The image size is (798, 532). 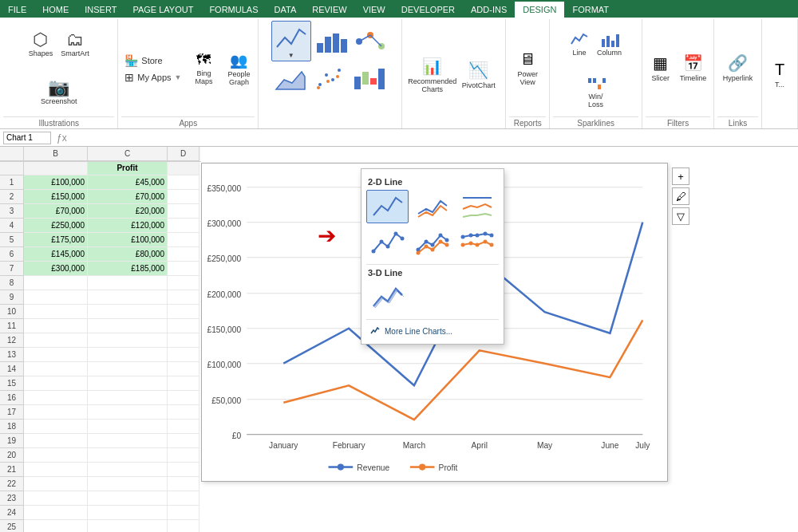 What do you see at coordinates (56, 398) in the screenshot?
I see `cell-b16` at bounding box center [56, 398].